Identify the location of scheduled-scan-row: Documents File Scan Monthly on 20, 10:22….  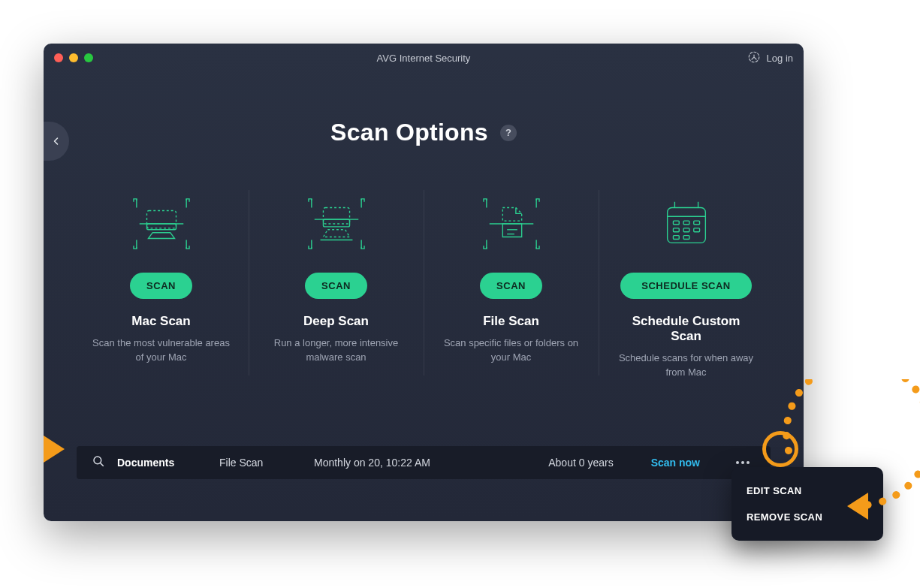
(424, 463).